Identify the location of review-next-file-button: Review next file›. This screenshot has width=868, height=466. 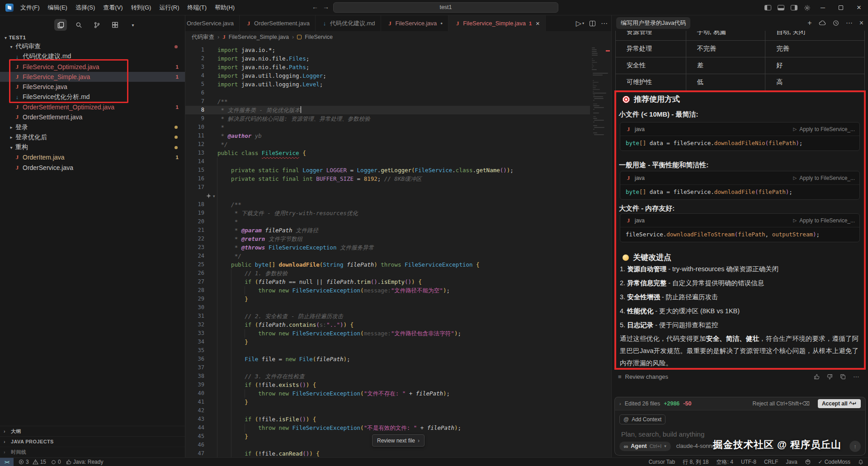
(398, 440).